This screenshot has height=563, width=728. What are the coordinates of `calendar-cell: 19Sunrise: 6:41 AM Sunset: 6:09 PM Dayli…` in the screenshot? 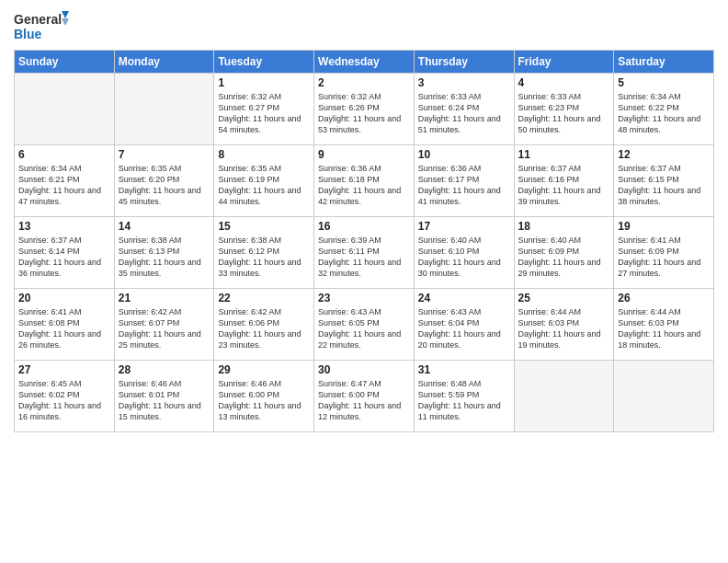 It's located at (664, 253).